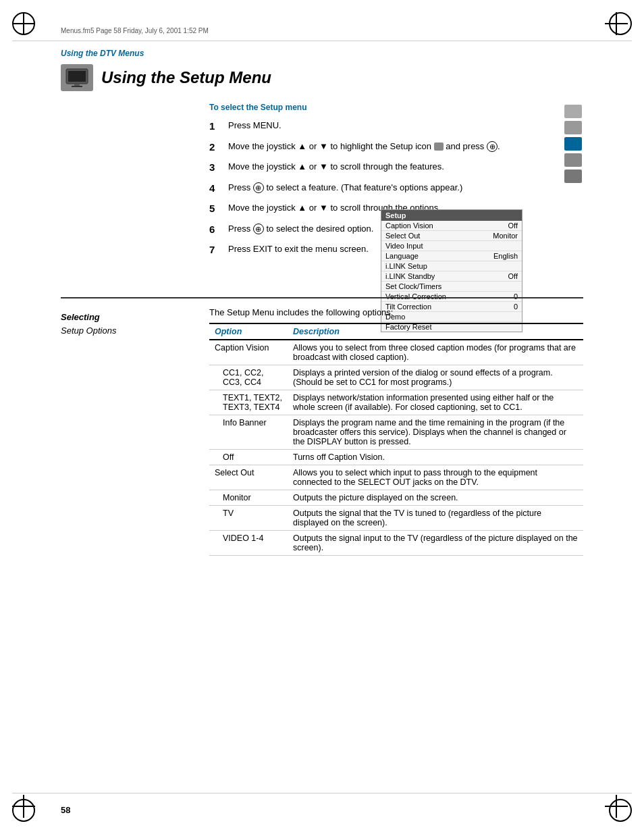 This screenshot has width=644, height=834. Describe the element at coordinates (77, 78) in the screenshot. I see `section-icon` at that location.